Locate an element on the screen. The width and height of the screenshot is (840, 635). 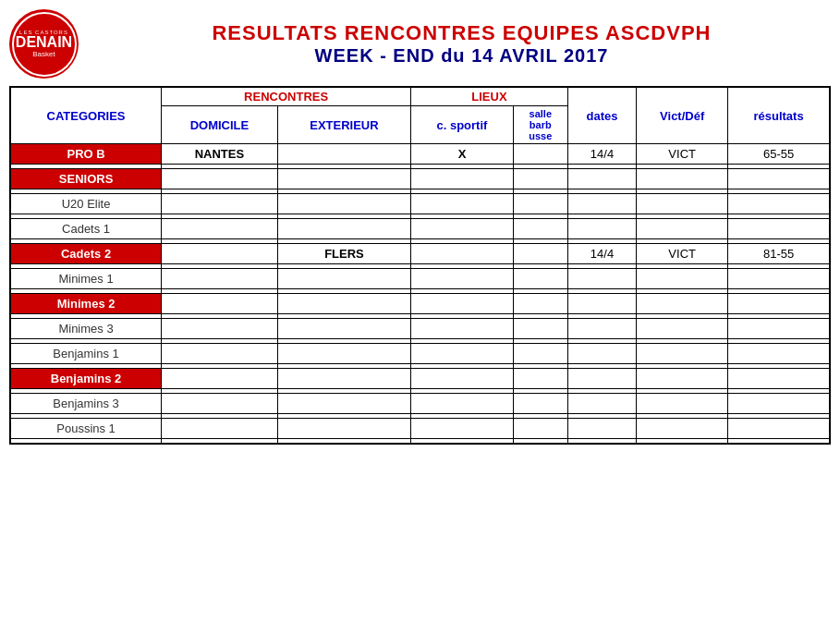
category-cell: SENIORS is located at coordinates (86, 179).